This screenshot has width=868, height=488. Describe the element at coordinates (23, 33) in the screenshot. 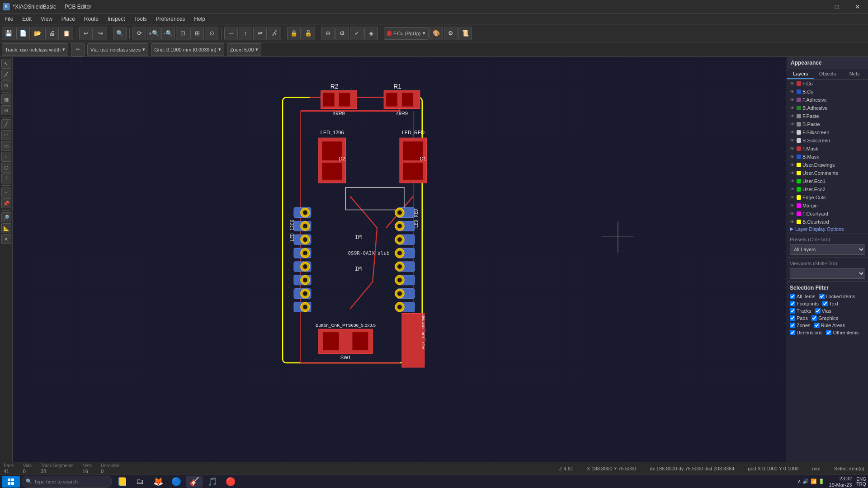

I see `new-button: 📄` at that location.